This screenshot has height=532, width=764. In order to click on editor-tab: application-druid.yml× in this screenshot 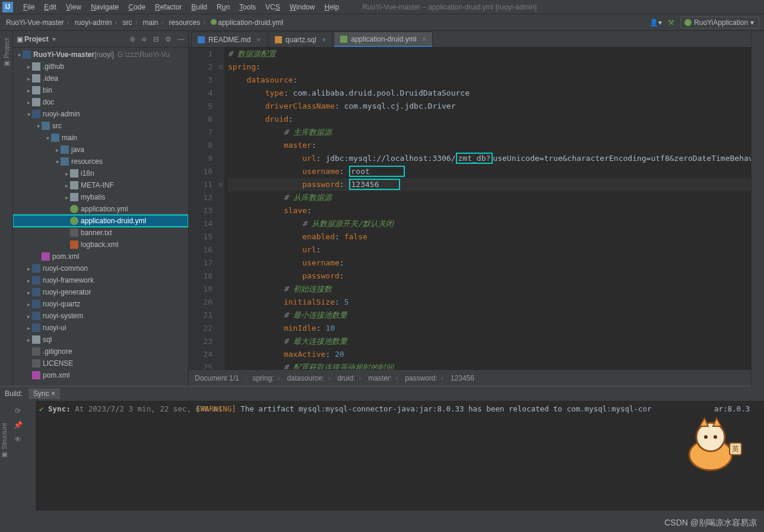, I will do `click(383, 39)`.